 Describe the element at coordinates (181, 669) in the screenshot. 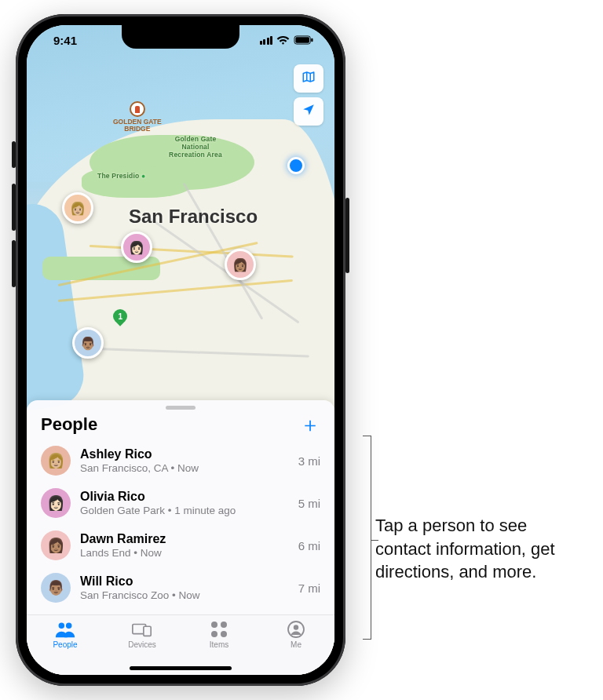

I see `home-indicator` at that location.